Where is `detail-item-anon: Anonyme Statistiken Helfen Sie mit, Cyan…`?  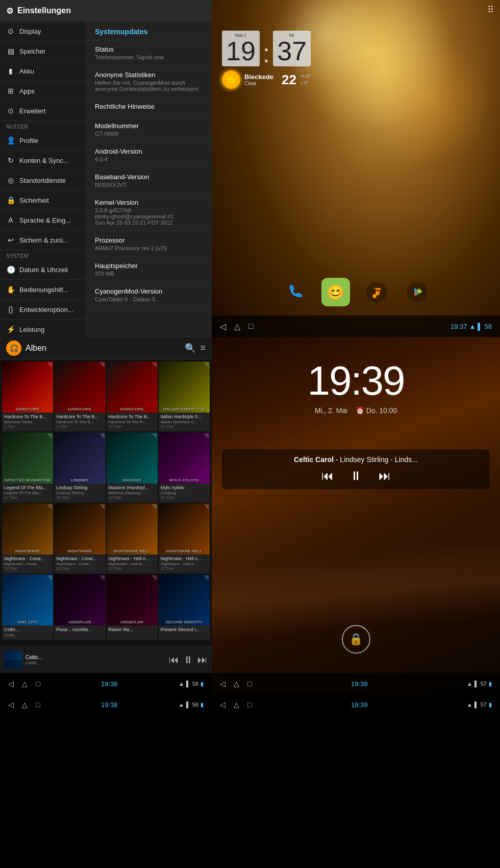
detail-item-anon: Anonyme Statistiken Helfen Sie mit, Cyan… is located at coordinates (149, 82).